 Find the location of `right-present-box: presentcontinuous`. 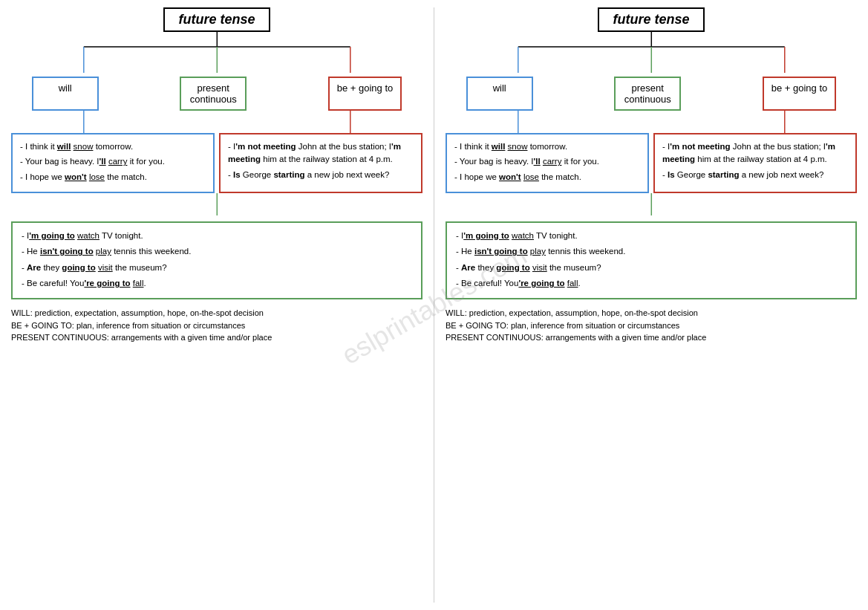

right-present-box: presentcontinuous is located at coordinates (647, 94).